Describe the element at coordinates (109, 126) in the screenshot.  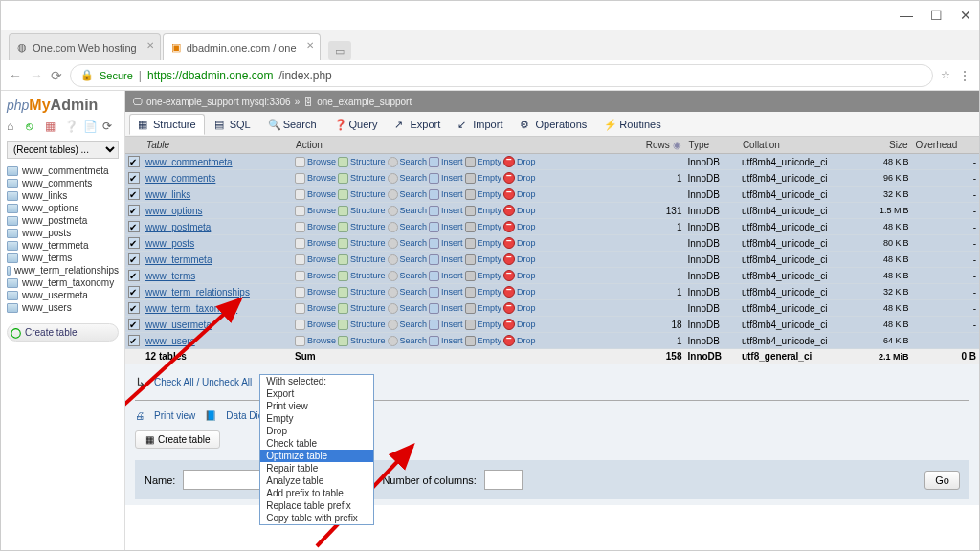
I see `reload-icon: ⟳` at that location.